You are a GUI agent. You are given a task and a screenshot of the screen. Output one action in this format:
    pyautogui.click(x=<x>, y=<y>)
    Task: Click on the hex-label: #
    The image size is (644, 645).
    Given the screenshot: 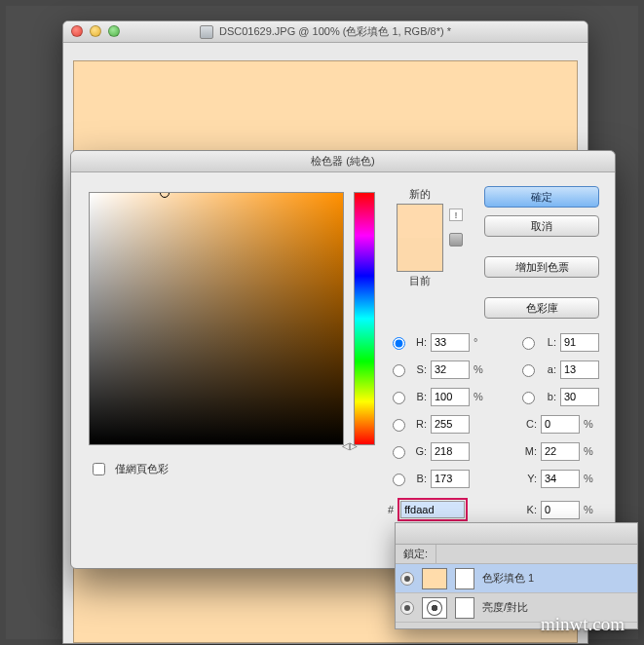 What is the action you would take?
    pyautogui.click(x=391, y=510)
    